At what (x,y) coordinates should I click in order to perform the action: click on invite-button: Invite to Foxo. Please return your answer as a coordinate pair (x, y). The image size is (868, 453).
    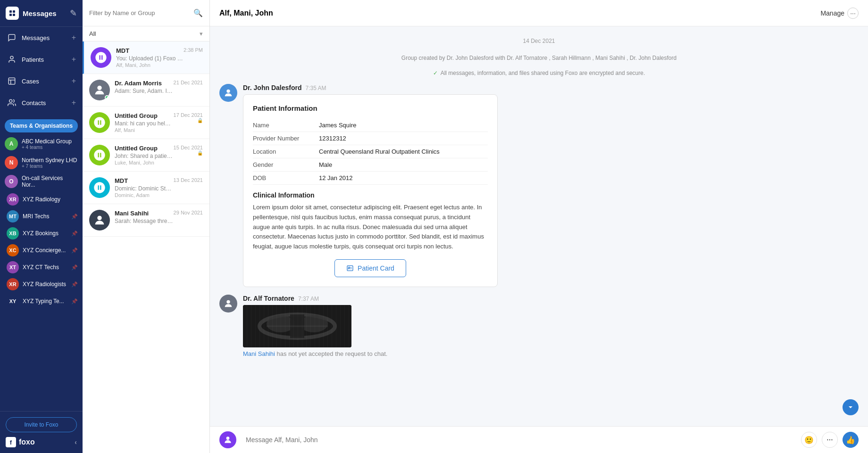
    Looking at the image, I should click on (42, 425).